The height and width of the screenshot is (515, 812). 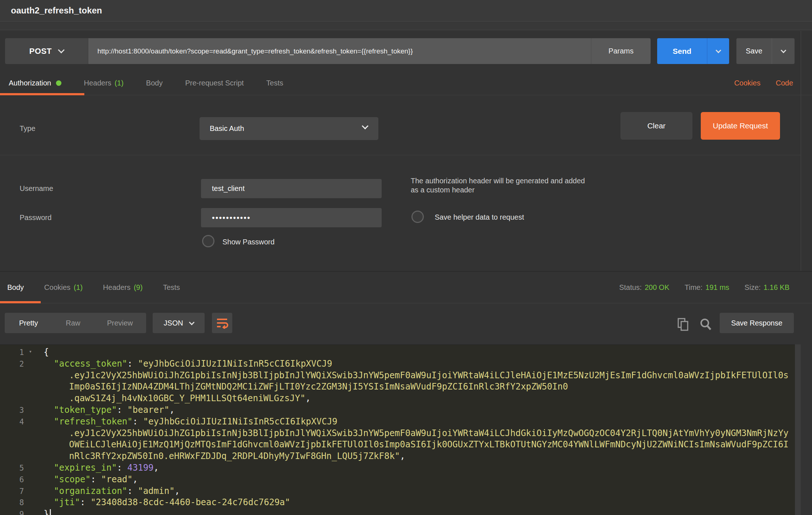 I want to click on tab-label: Body, so click(x=154, y=83).